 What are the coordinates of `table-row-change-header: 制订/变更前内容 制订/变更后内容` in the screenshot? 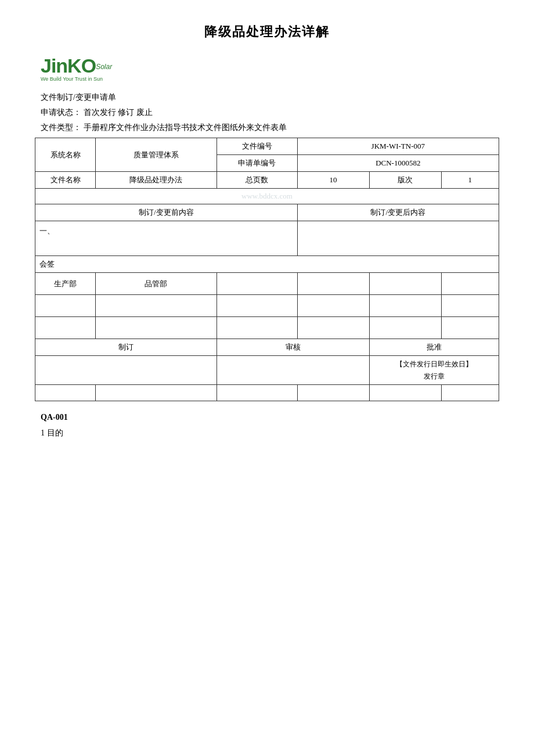 It's located at (267, 213).